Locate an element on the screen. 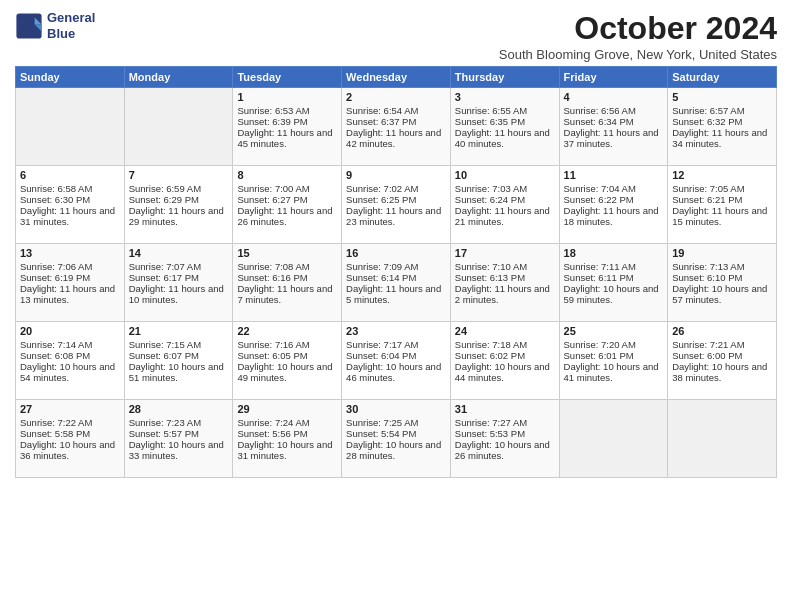 The image size is (792, 612). col-header-wednesday: Wednesday is located at coordinates (396, 78).